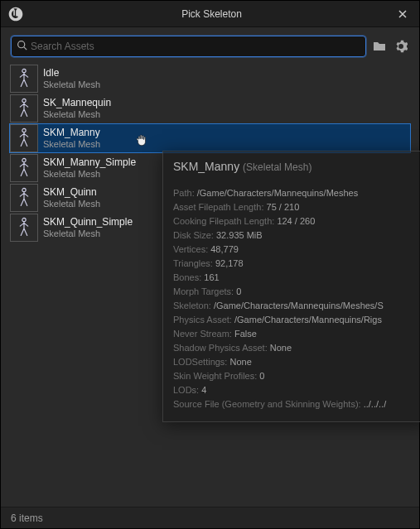 The image size is (420, 529). Describe the element at coordinates (229, 263) in the screenshot. I see `tooltip-value: 92,178` at that location.